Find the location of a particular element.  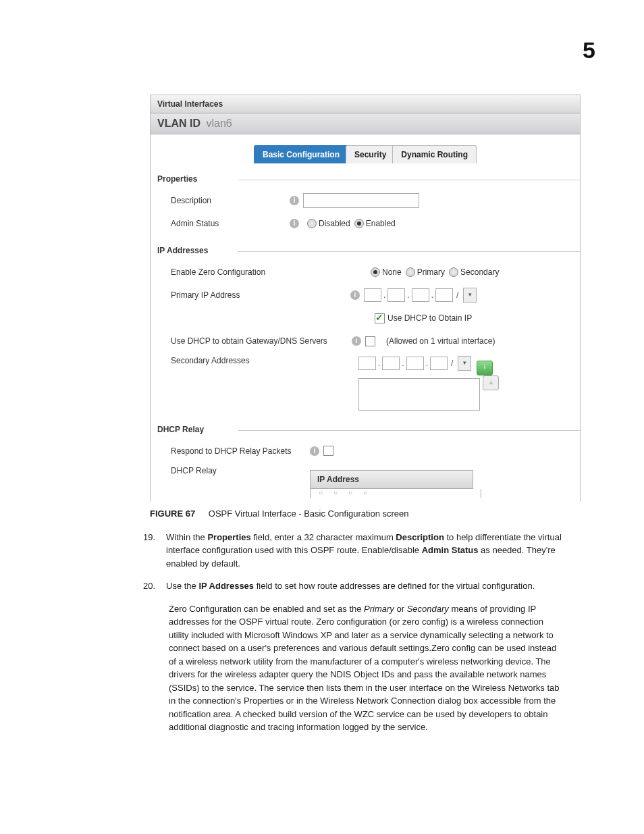

respond-relay-checkbox is located at coordinates (328, 451).